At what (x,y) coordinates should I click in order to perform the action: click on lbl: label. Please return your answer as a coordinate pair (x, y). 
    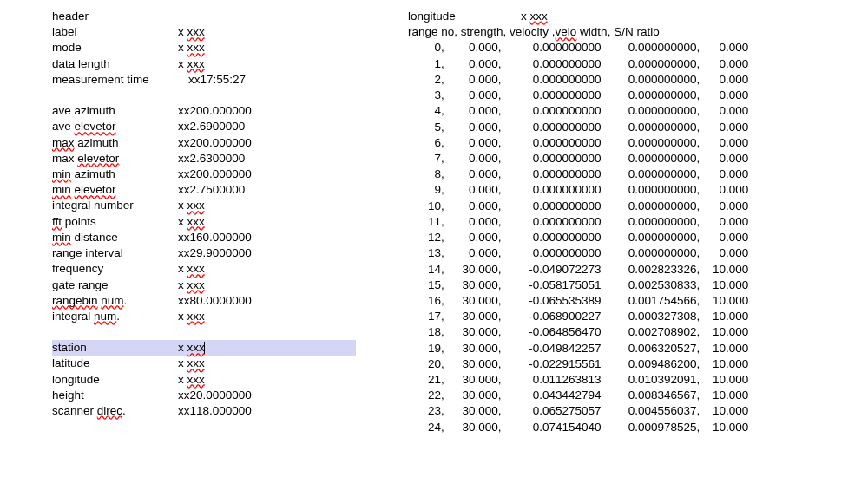
    Looking at the image, I should click on (115, 32).